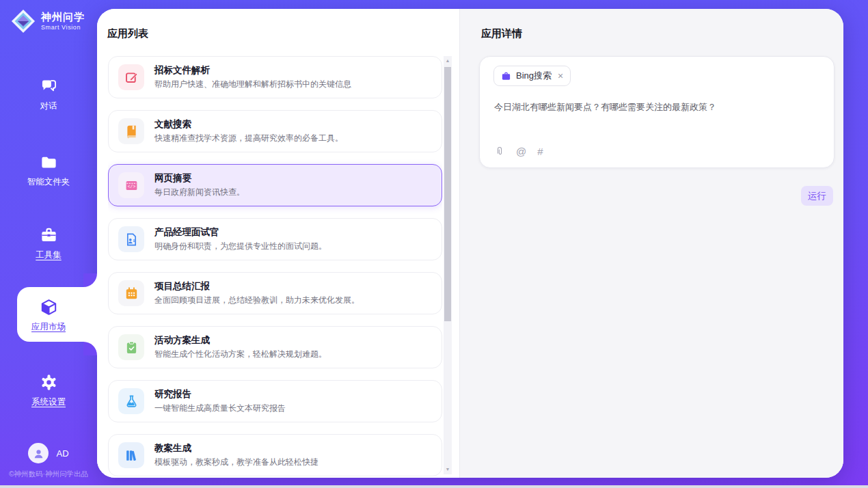 The height and width of the screenshot is (488, 868). Describe the element at coordinates (38, 454) in the screenshot. I see `person-icon` at that location.